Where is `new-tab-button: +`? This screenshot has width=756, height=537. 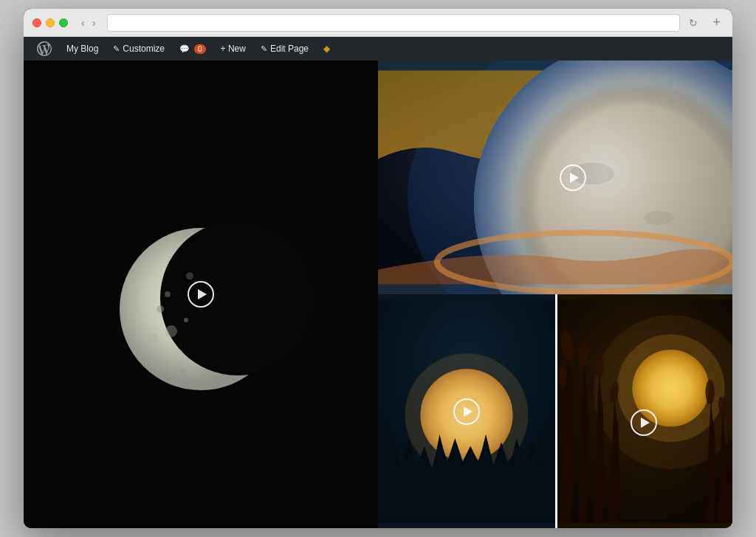 new-tab-button: + is located at coordinates (716, 22).